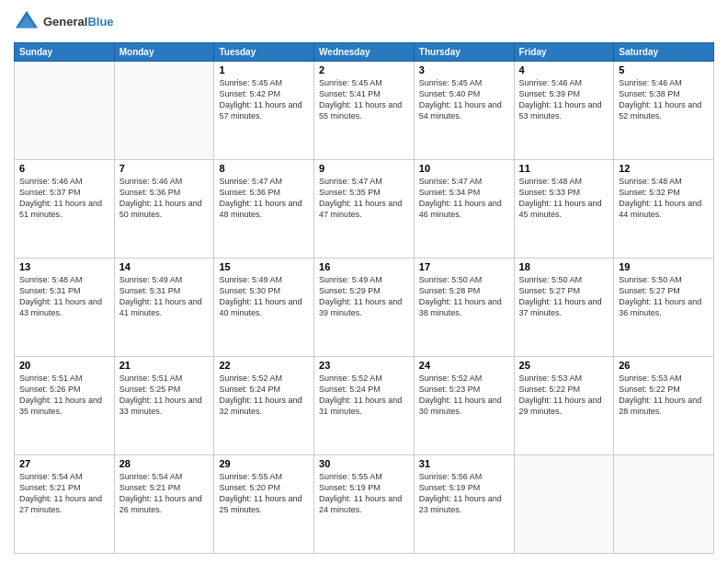 This screenshot has height=563, width=728. I want to click on day-info: Daylight: 11 hours and 57 minutes., so click(264, 110).